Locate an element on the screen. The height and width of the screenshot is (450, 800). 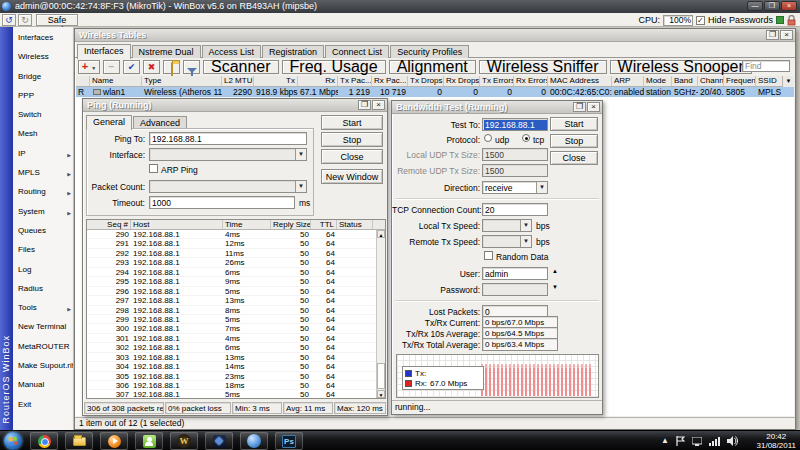
column-header-frequen: Frequen... is located at coordinates (740, 81).